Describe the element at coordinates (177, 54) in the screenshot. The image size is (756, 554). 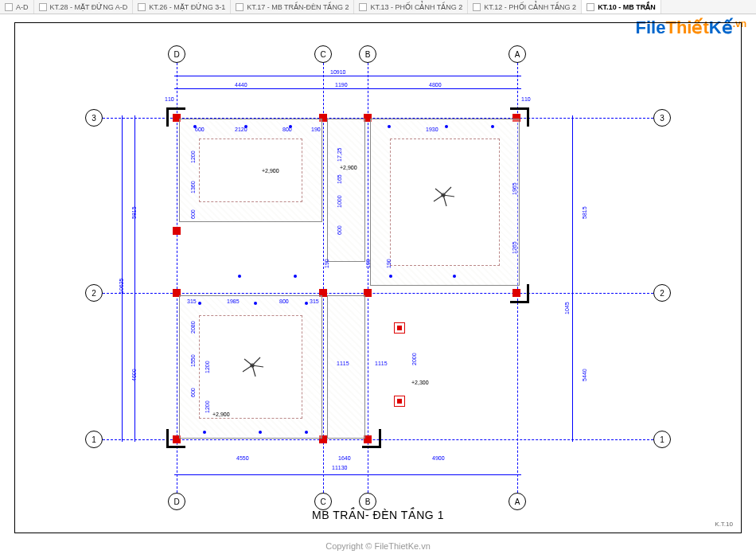
I see `grid-bubble-d-top: D` at that location.